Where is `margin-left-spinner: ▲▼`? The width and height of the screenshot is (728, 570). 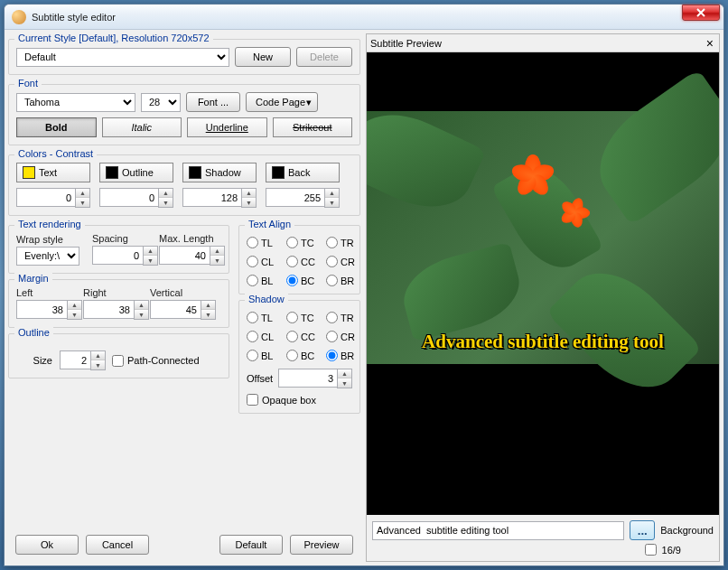 margin-left-spinner: ▲▼ is located at coordinates (43, 310).